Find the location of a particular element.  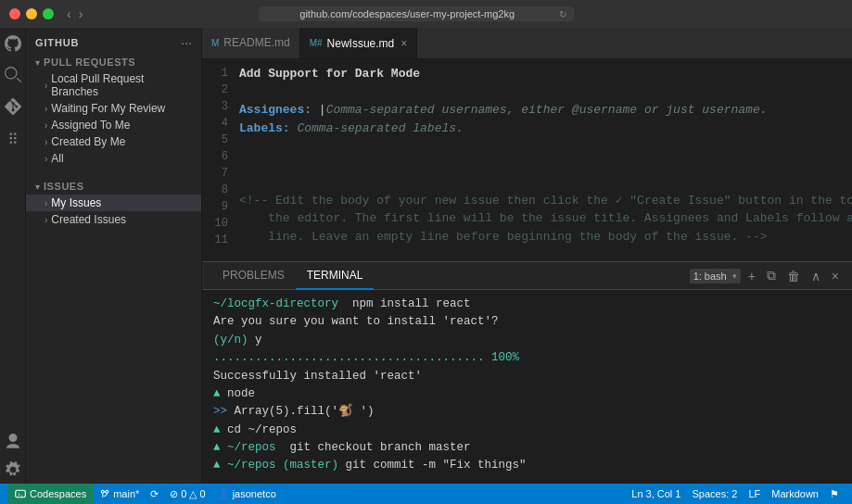

split-terminal-icon: ⧉ is located at coordinates (771, 276).